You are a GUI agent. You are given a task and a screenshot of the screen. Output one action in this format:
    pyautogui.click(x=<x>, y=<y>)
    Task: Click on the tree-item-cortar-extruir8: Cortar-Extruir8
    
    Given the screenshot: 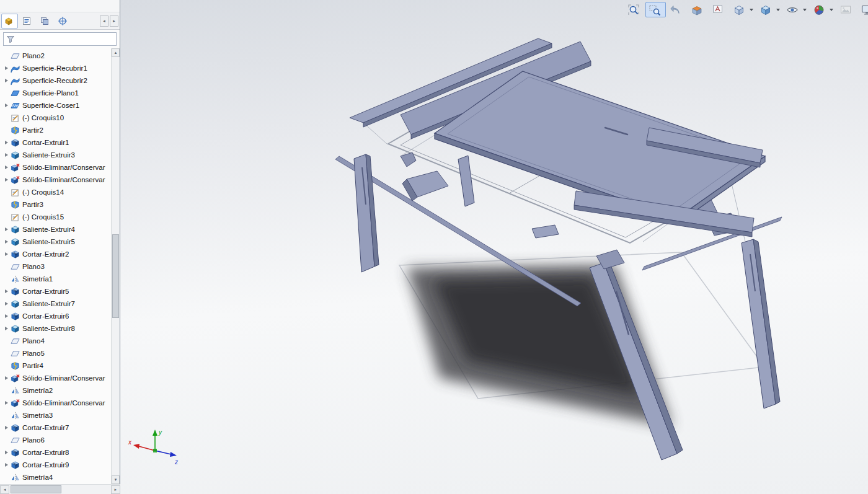 What is the action you would take?
    pyautogui.click(x=56, y=452)
    